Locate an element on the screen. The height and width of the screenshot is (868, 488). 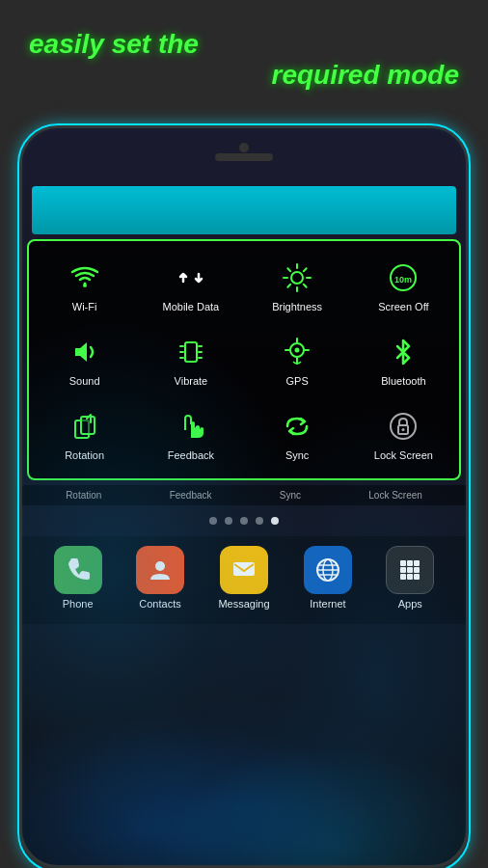
phone-side-button-left is located at coordinates (21, 220).